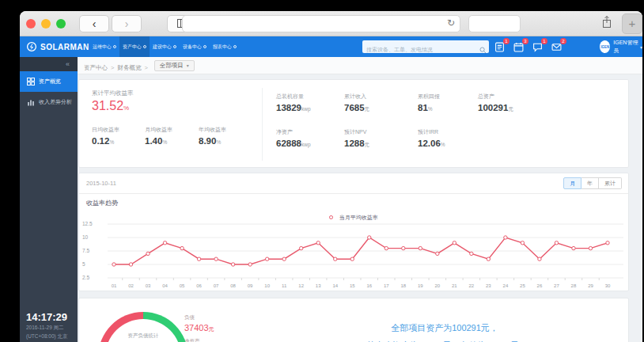 This screenshot has height=342, width=644. Describe the element at coordinates (47, 326) in the screenshot. I see `sidebar-clock: 14:17:29 2016-11-29 周二 (UTC+08:00) 北京` at that location.